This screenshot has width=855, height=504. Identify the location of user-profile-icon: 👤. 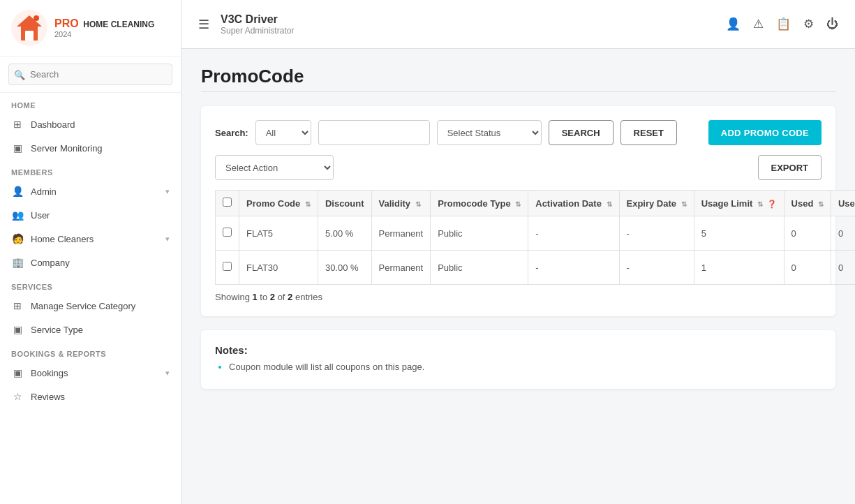
(733, 24).